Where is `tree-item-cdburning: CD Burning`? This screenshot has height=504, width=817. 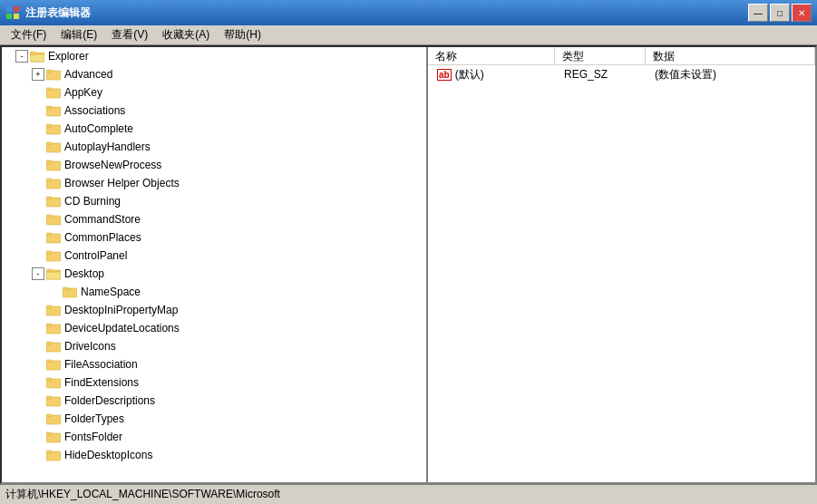 tree-item-cdburning: CD Burning is located at coordinates (214, 201).